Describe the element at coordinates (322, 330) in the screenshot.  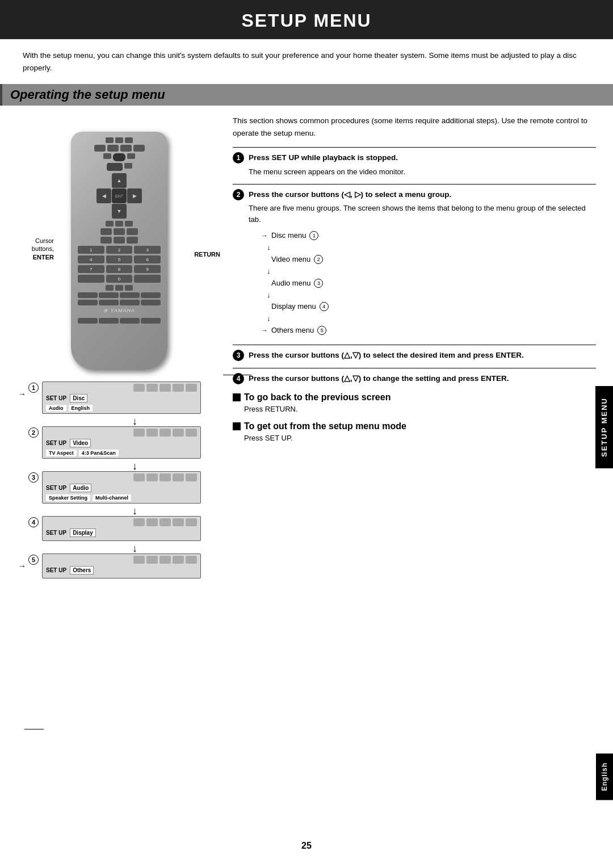
I see `others-num: 5` at that location.